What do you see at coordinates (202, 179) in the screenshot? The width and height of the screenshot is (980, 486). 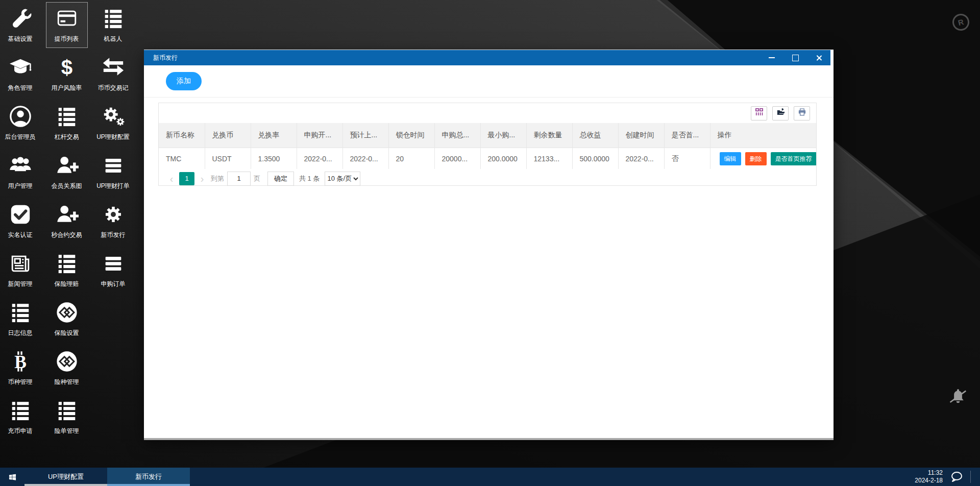 I see `next-page-button: ›` at bounding box center [202, 179].